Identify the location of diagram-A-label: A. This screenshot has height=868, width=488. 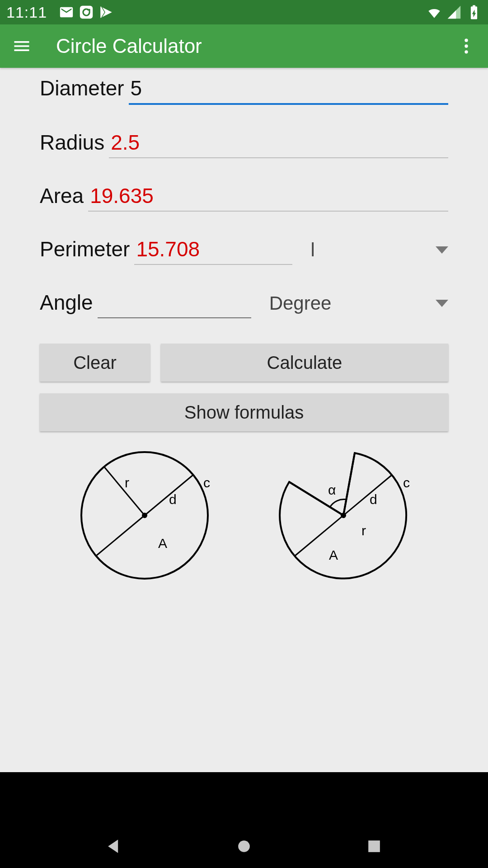
(163, 543).